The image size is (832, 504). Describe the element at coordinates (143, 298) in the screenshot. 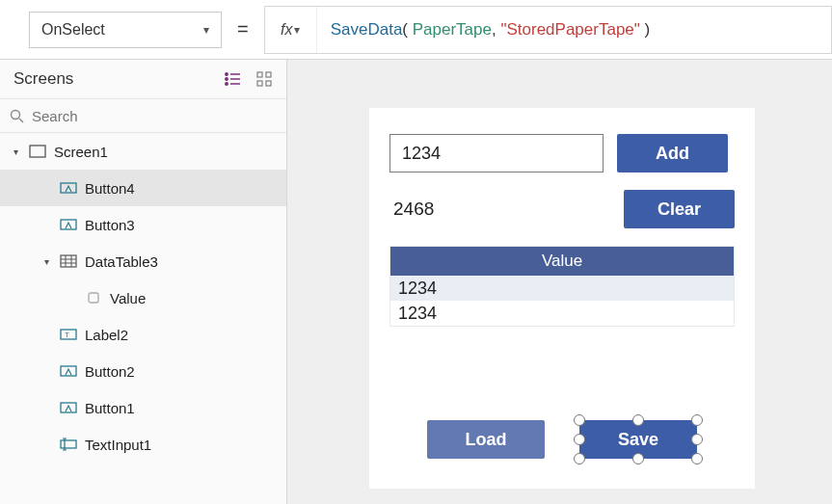

I see `tree-item-value: Value` at that location.